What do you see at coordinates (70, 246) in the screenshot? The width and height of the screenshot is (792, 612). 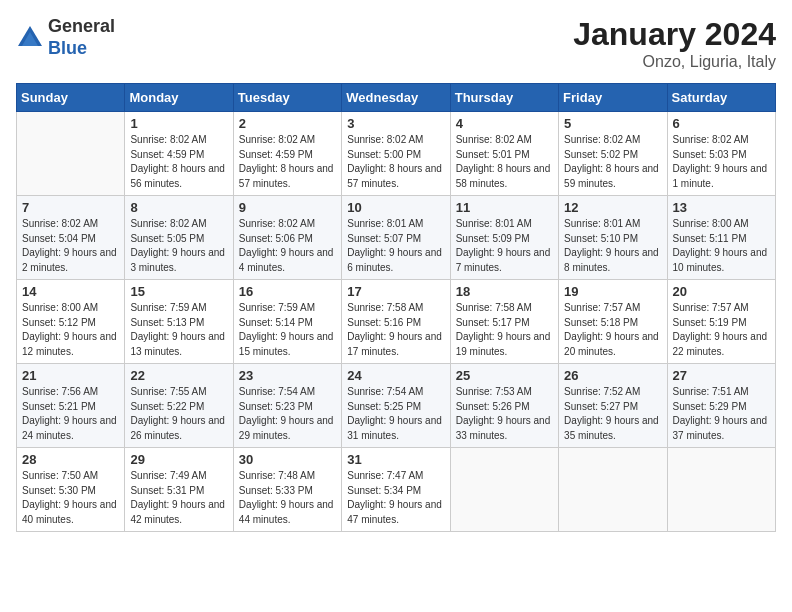 I see `day-info: Sunrise: 8:02 AMSunset: 5:04 PMDaylight:…` at bounding box center [70, 246].